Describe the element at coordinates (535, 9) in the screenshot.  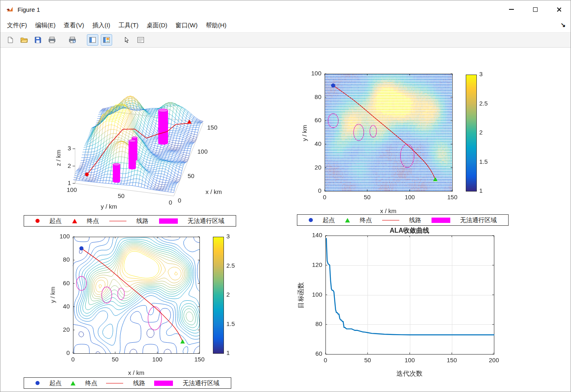
I see `maximize-button` at that location.